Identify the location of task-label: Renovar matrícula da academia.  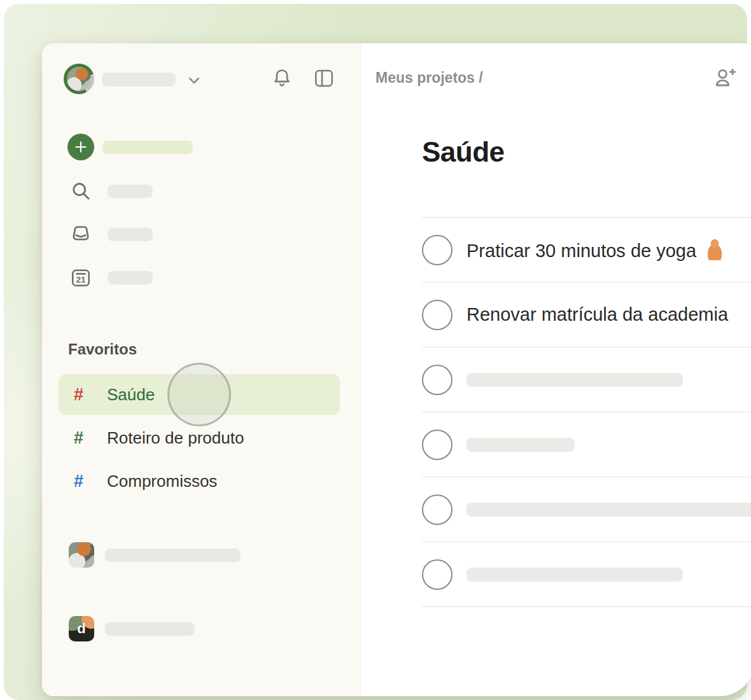
(597, 314).